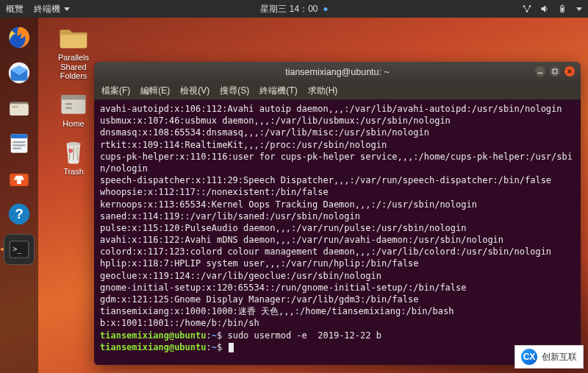 This screenshot has height=373, width=588. I want to click on terminal-menubar: 檔案(F) 編輯(E) 檢視(V) 搜尋(S) 終端機(T) 求助(H), so click(337, 91).